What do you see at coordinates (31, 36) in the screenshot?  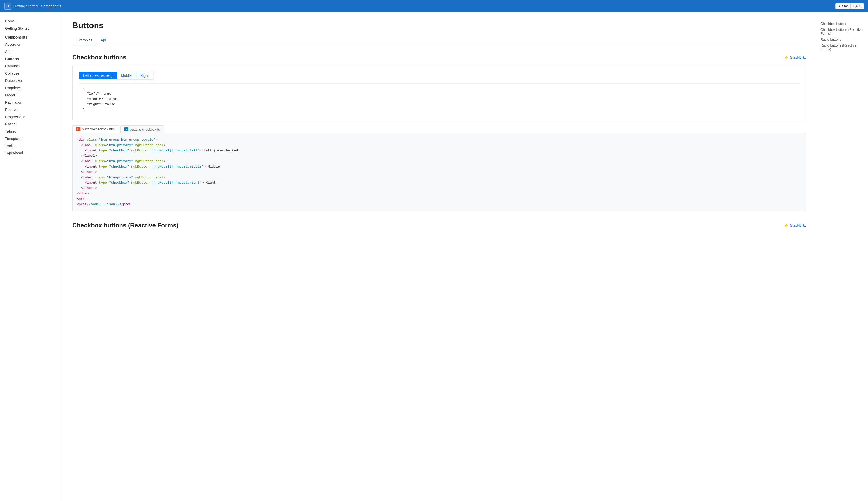 I see `sidebar-section-components: Components` at bounding box center [31, 36].